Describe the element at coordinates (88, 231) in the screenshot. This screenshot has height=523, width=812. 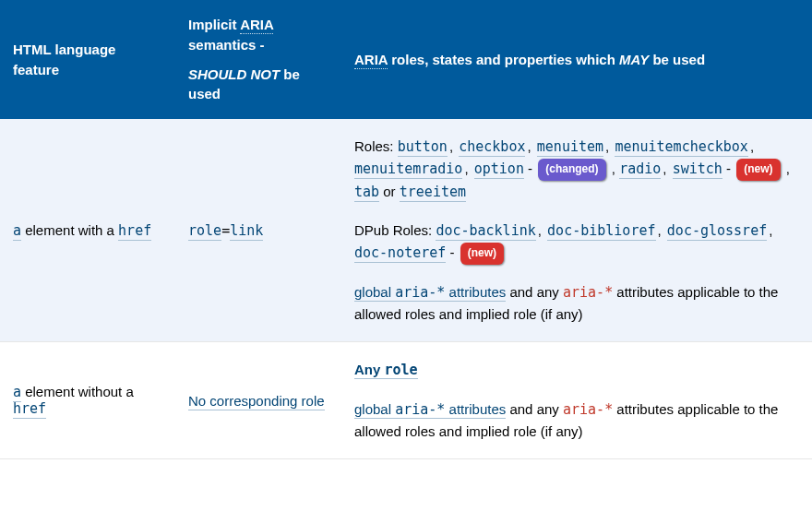
I see `cell-feature: a element with a href` at that location.